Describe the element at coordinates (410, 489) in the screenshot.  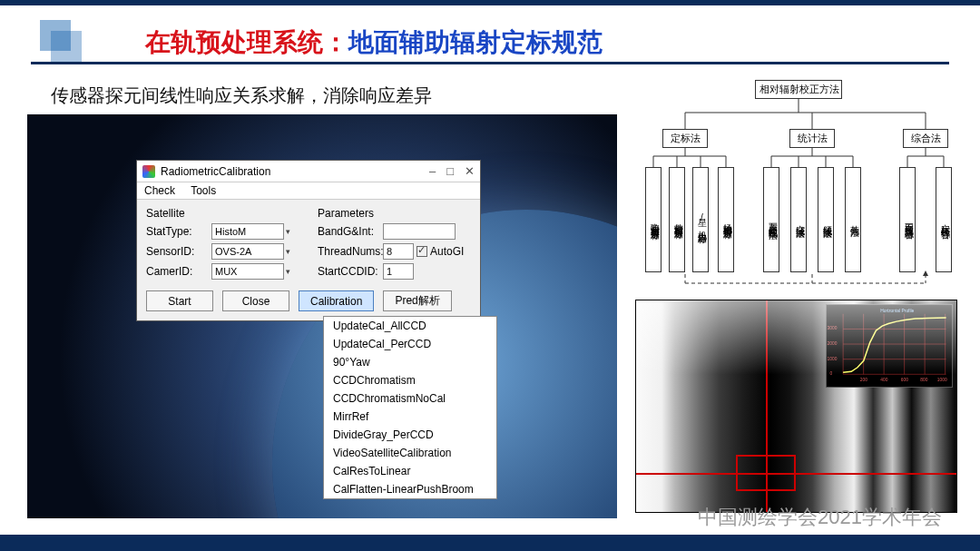
I see `dropdown-item: CalFlatten-LinearPushBroom` at that location.